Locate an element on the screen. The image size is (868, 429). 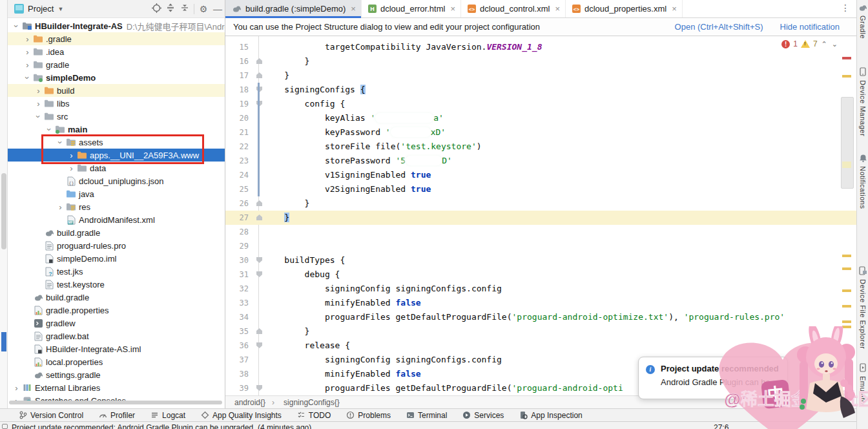
code-line-25: 25 v2SigningEnabled true is located at coordinates (541, 189).